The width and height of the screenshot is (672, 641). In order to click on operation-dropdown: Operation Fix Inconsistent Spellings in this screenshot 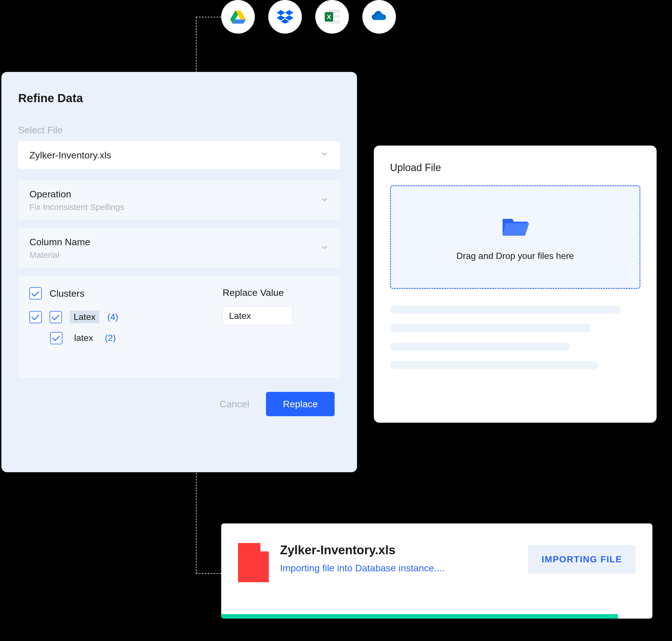, I will do `click(179, 200)`.